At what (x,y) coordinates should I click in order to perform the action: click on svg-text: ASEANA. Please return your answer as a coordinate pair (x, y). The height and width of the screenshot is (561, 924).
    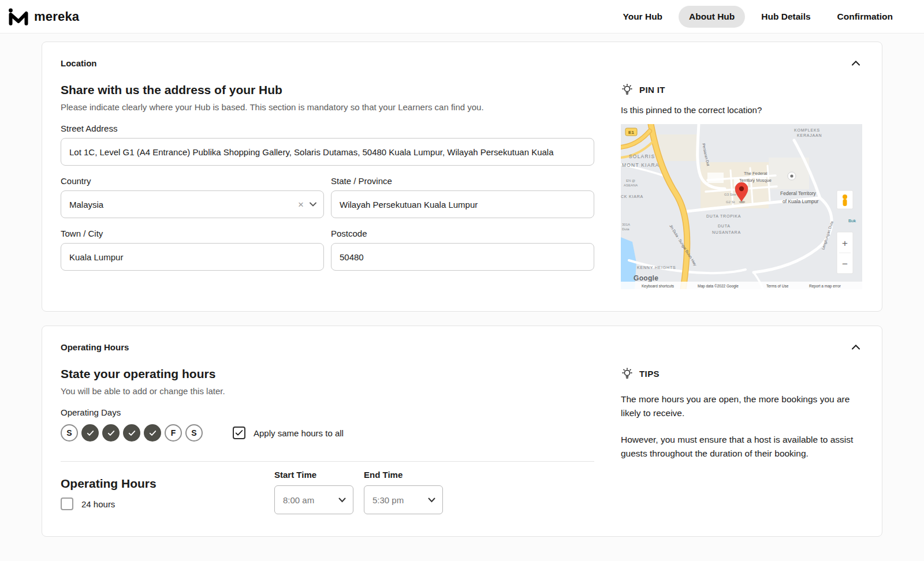
    Looking at the image, I should click on (631, 185).